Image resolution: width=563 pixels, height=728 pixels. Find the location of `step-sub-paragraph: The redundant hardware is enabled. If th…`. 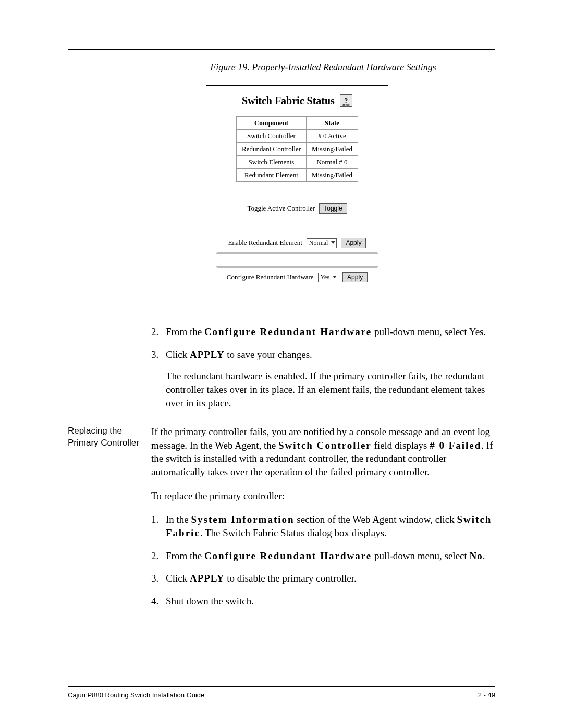

step-sub-paragraph: The redundant hardware is enabled. If th… is located at coordinates (331, 390).